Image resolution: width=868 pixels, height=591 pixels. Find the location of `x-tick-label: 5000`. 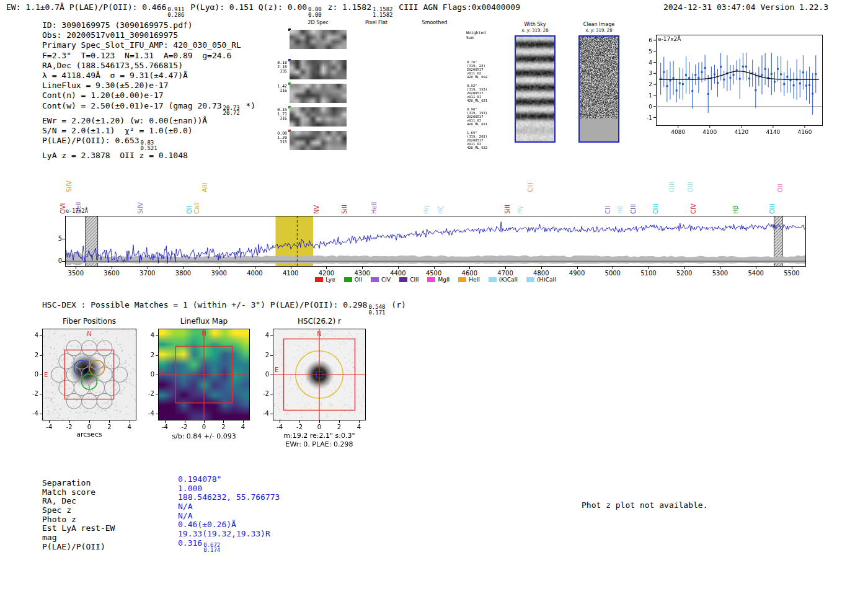

x-tick-label: 5000 is located at coordinates (613, 273).